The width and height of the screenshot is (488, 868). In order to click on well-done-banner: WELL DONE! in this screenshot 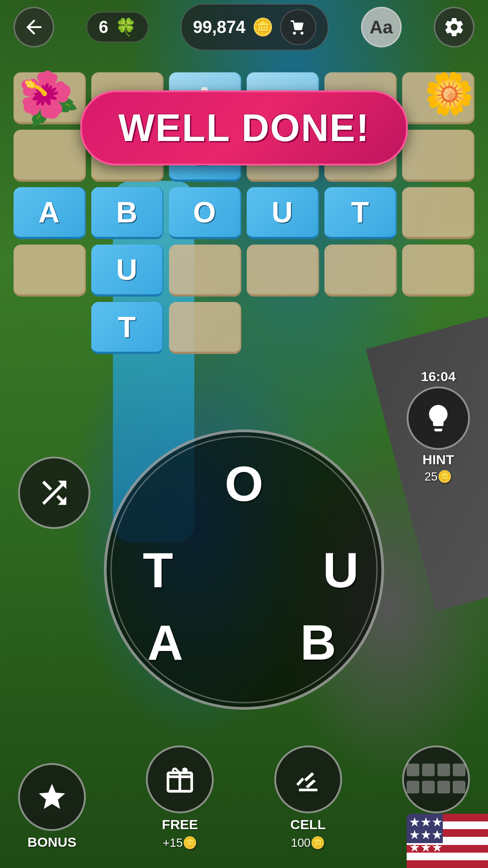, I will do `click(244, 128)`.